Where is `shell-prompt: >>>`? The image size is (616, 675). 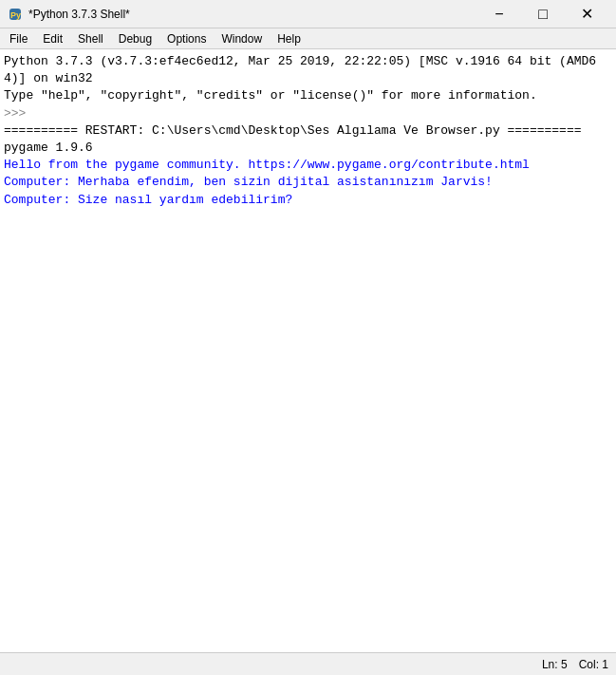 shell-prompt: >>> is located at coordinates (308, 114).